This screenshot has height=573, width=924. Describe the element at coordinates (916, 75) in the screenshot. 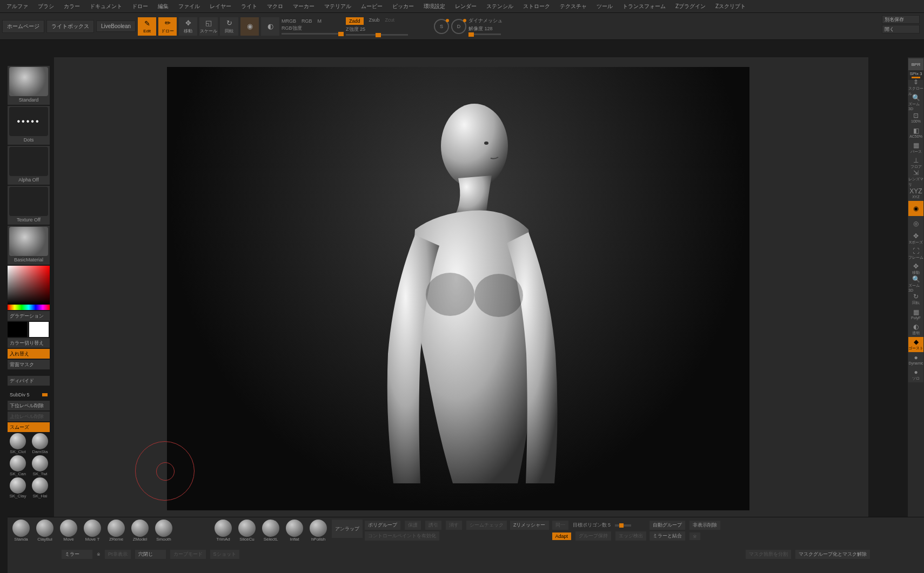

I see `spix-label: SPix 3` at that location.